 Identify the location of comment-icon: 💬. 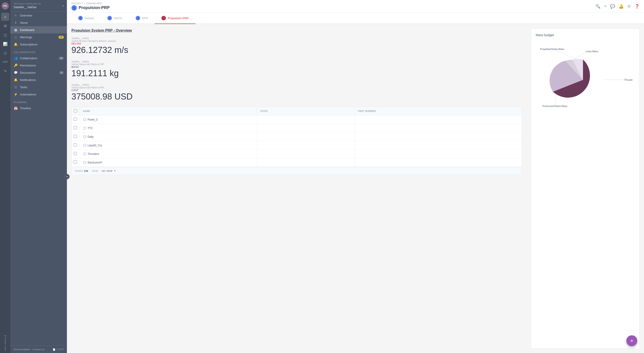
(612, 6).